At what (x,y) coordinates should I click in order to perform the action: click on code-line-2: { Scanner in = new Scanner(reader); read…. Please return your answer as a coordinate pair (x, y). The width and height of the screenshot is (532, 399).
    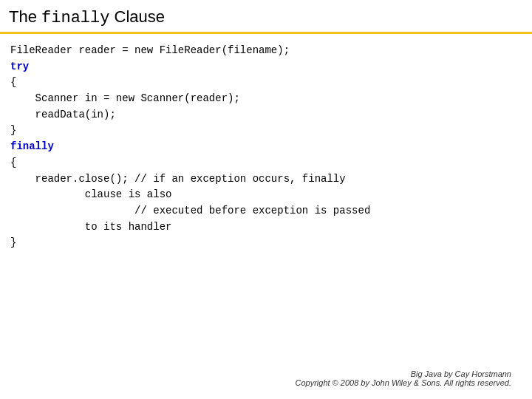
    Looking at the image, I should click on (126, 106).